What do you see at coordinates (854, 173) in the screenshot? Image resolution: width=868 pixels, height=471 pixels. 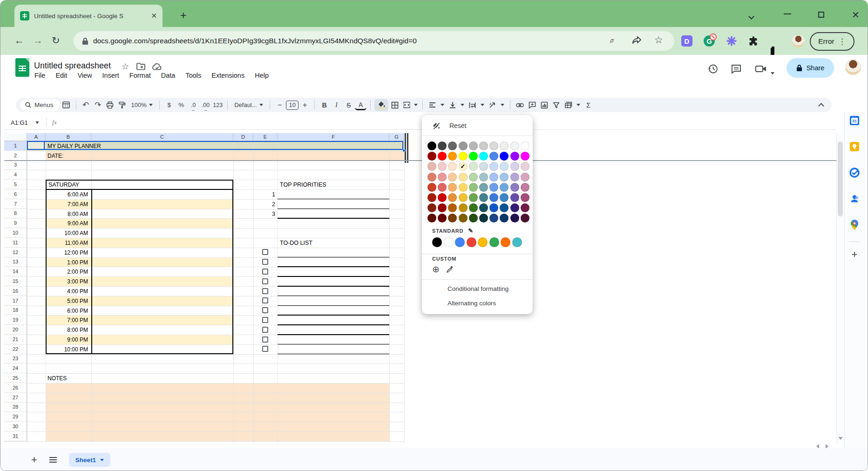 I see `tasks-icon` at bounding box center [854, 173].